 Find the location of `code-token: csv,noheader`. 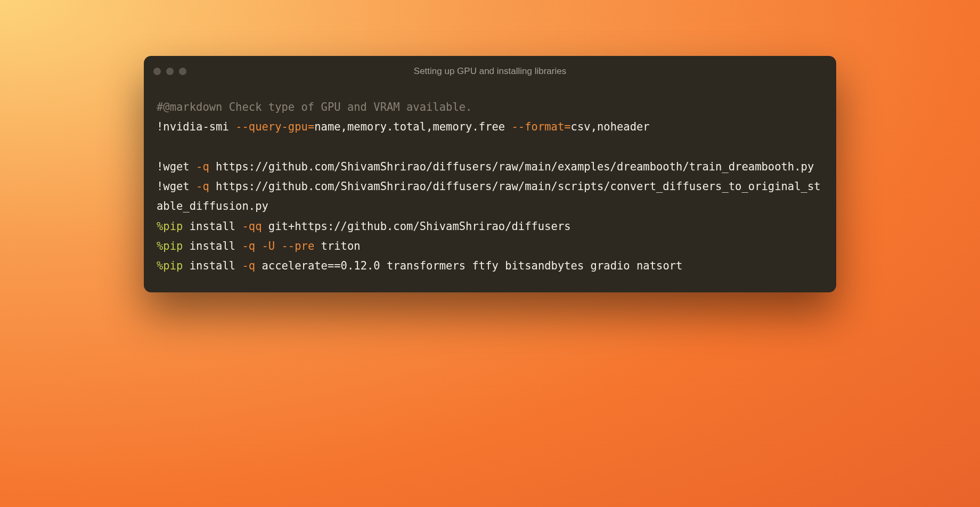

code-token: csv,noheader is located at coordinates (610, 127).